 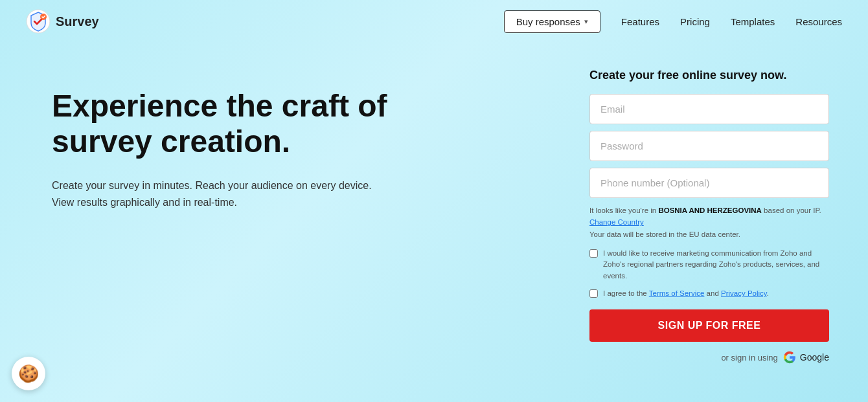 I want to click on privacy-policy-link: Privacy Policy, so click(x=744, y=293).